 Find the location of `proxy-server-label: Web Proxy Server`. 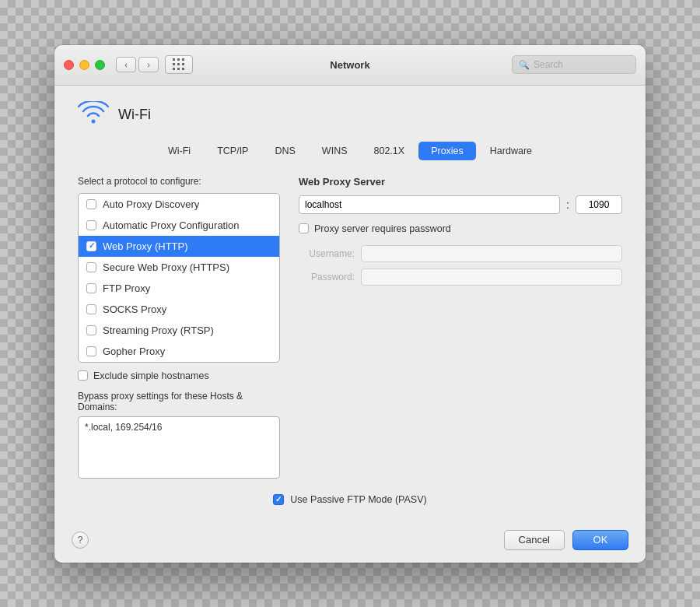

proxy-server-label: Web Proxy Server is located at coordinates (460, 182).